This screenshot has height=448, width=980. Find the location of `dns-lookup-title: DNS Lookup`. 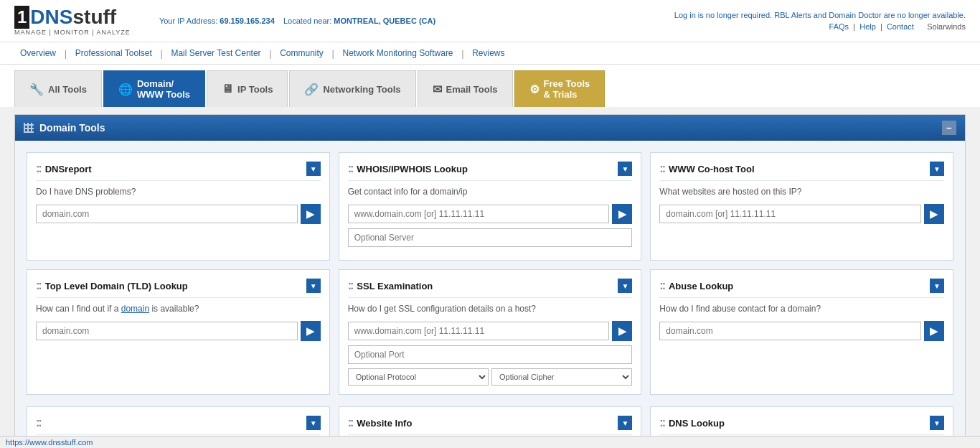

dns-lookup-title: DNS Lookup is located at coordinates (697, 424).